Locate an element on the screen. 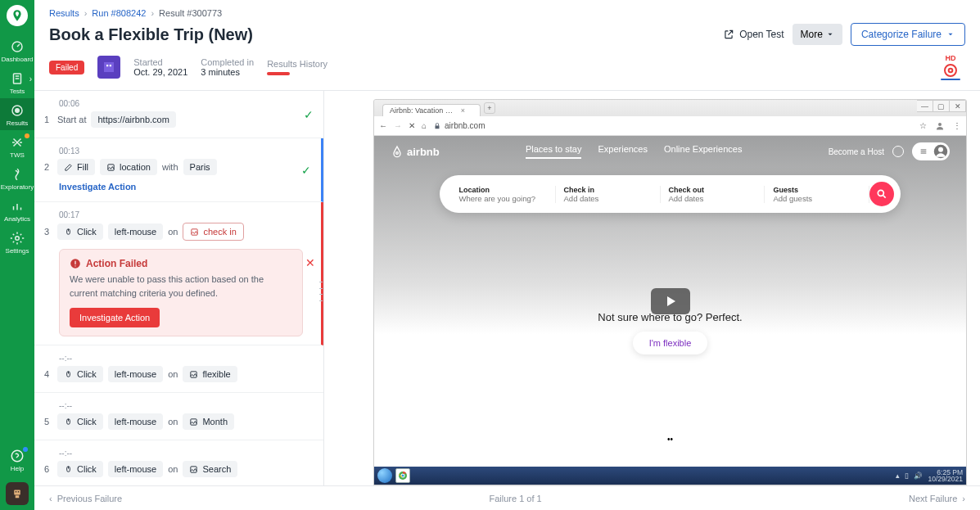 Image resolution: width=980 pixels, height=510 pixels. stop-icon: ✕ is located at coordinates (412, 126).